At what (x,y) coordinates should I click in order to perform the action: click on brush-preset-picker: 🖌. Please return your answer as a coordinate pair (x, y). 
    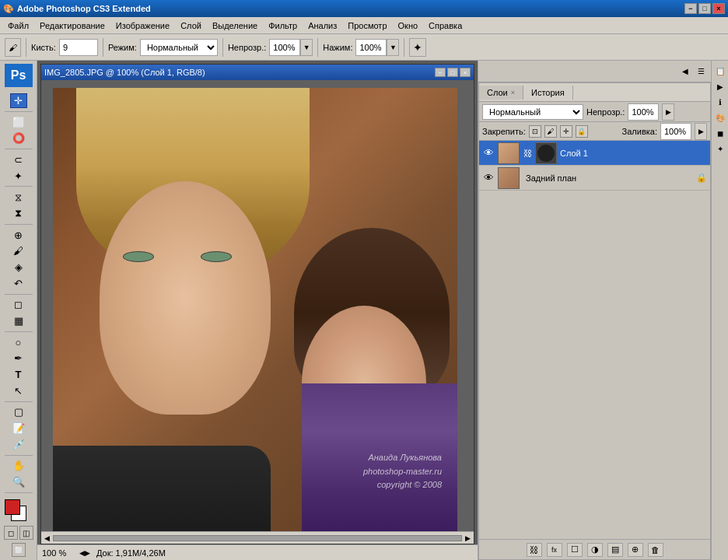
    Looking at the image, I should click on (12, 47).